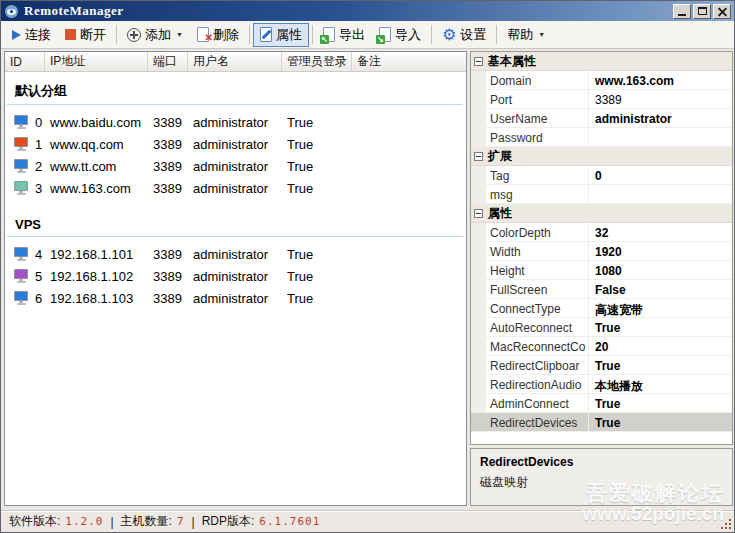 The height and width of the screenshot is (533, 735). I want to click on minimize-button, so click(682, 12).